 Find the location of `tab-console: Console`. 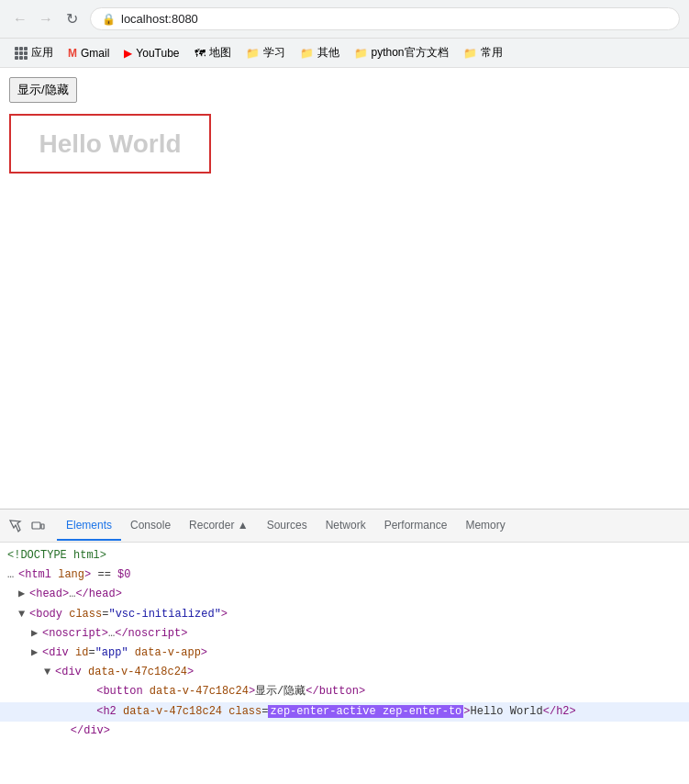

tab-console: Console is located at coordinates (150, 526).